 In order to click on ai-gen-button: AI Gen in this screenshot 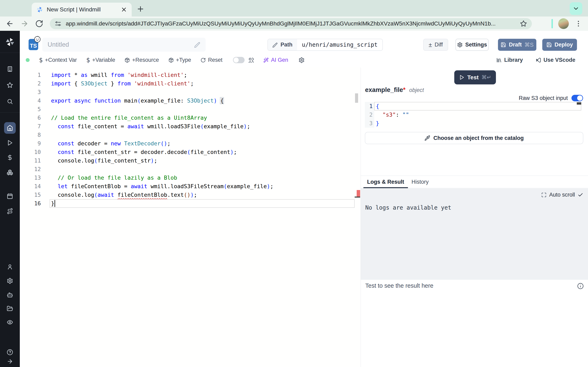, I will do `click(276, 60)`.